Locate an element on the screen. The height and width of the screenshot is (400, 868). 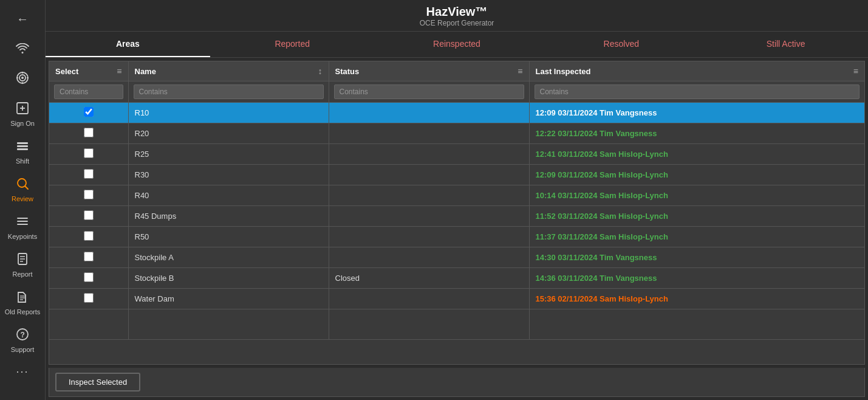
sidebar-item-keypoints: Keypoints is located at coordinates (22, 227).